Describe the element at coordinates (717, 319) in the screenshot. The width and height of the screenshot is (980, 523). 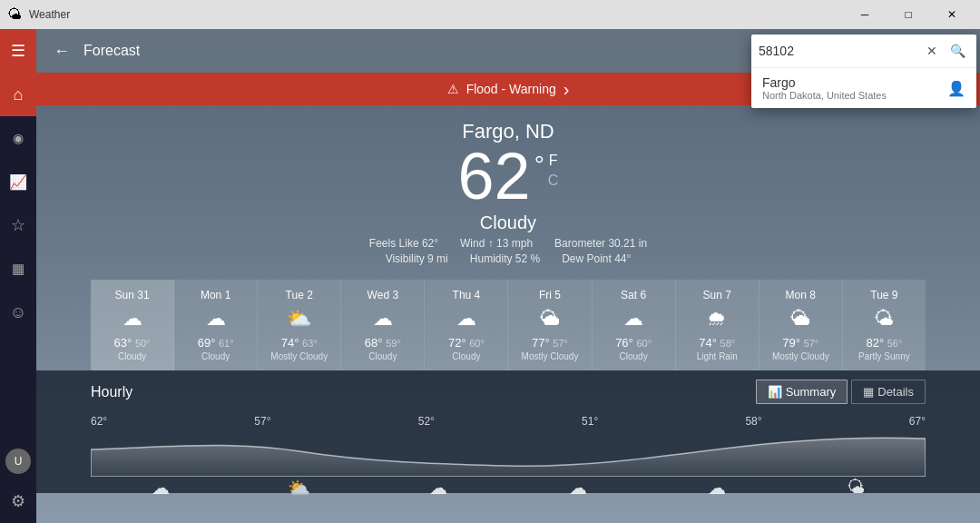
I see `forecast-icon: 🌧` at that location.